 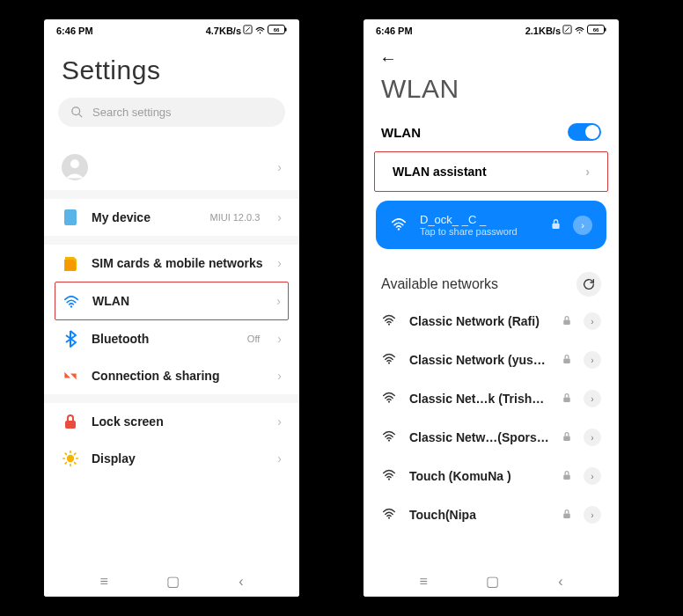 What do you see at coordinates (70, 217) in the screenshot?
I see `device-icon` at bounding box center [70, 217].